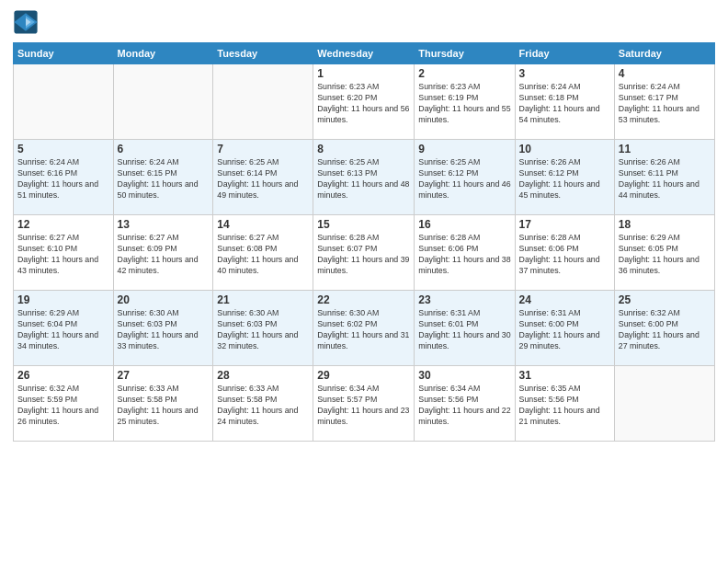  What do you see at coordinates (364, 253) in the screenshot?
I see `calendar-cell: 15Sunrise: 6:28 AM Sunset: 6:07 PM Dayli…` at bounding box center [364, 253].